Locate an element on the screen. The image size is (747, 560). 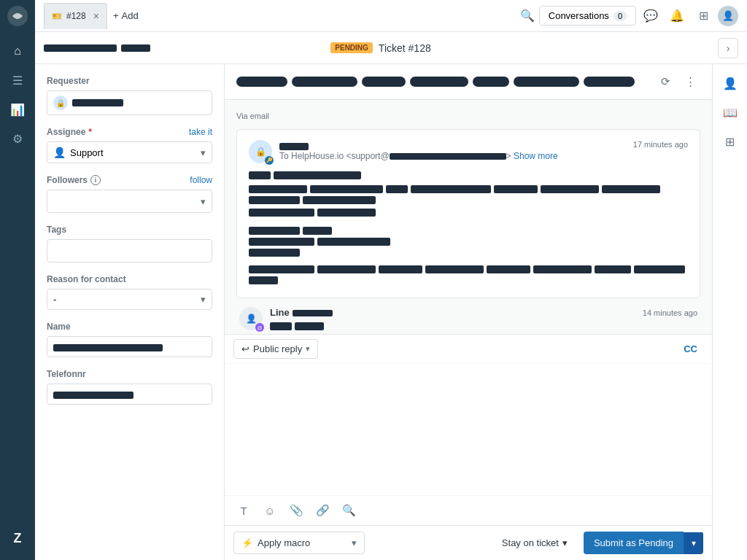
text-format-icon: T is located at coordinates (244, 510).